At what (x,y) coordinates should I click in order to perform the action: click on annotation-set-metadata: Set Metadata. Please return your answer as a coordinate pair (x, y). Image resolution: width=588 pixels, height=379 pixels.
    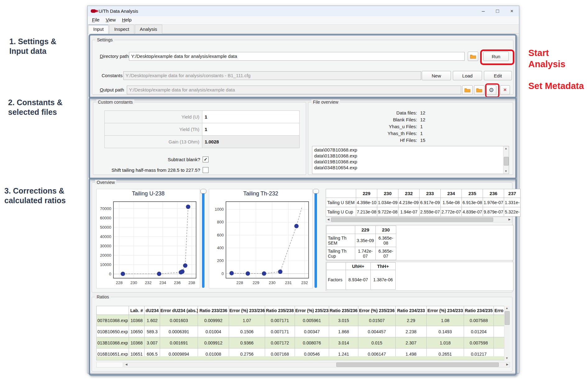
    Looking at the image, I should click on (556, 86).